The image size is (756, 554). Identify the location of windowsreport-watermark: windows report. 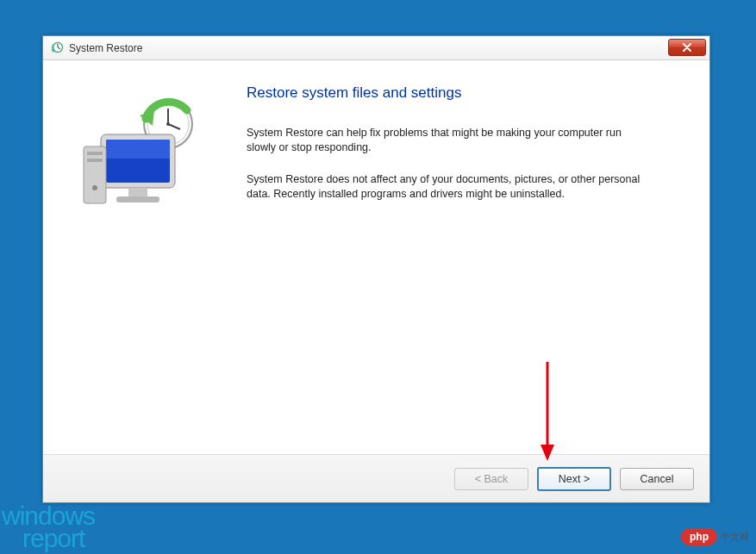
(48, 527).